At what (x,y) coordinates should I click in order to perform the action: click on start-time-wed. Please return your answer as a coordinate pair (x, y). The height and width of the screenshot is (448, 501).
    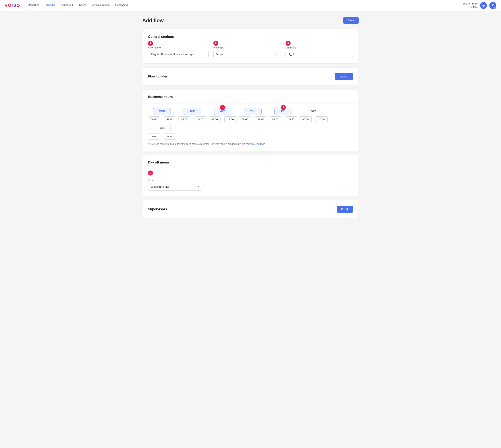
    Looking at the image, I should click on (215, 119).